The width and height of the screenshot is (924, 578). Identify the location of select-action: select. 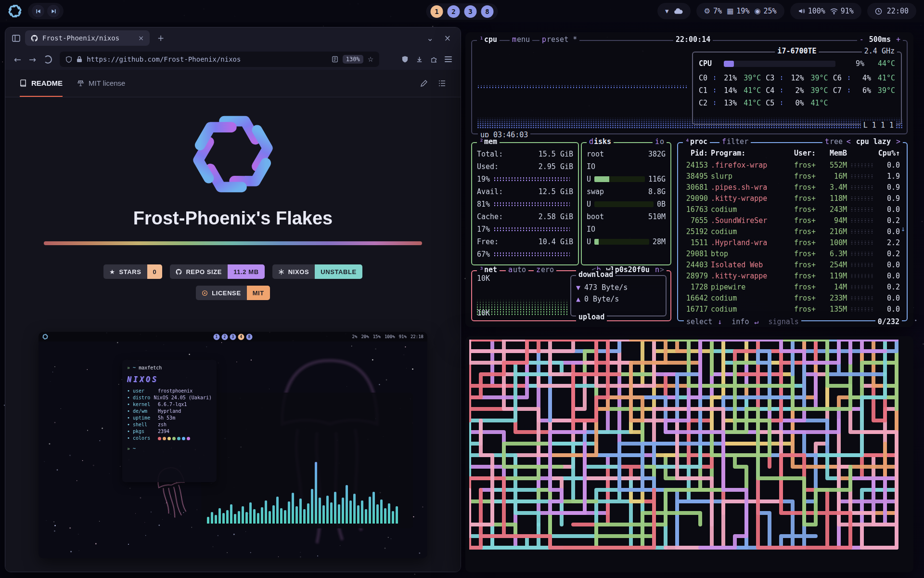
(699, 322).